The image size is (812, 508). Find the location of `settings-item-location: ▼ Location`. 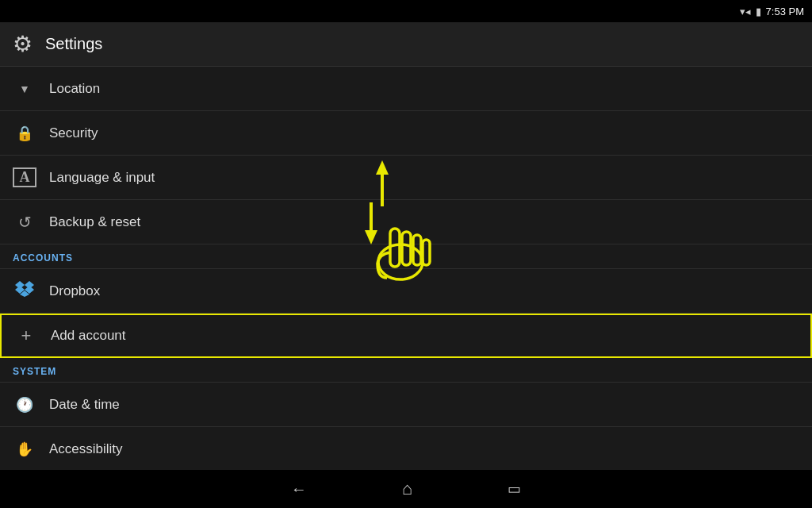

settings-item-location: ▼ Location is located at coordinates (406, 89).